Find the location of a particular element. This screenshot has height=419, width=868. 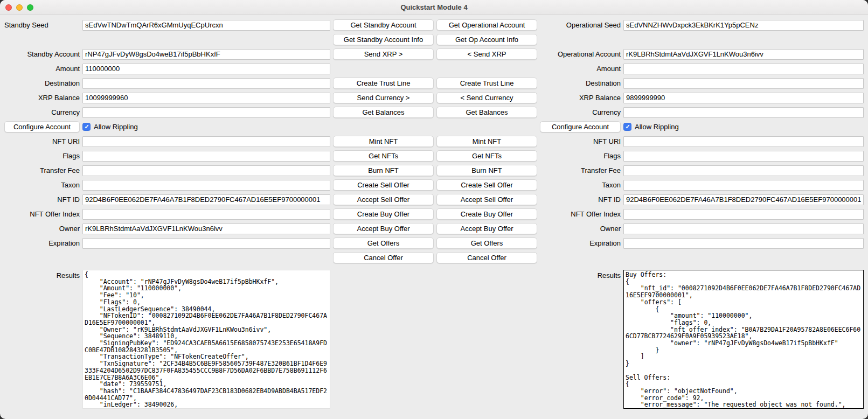

operational-transfer-fee-field is located at coordinates (744, 171).